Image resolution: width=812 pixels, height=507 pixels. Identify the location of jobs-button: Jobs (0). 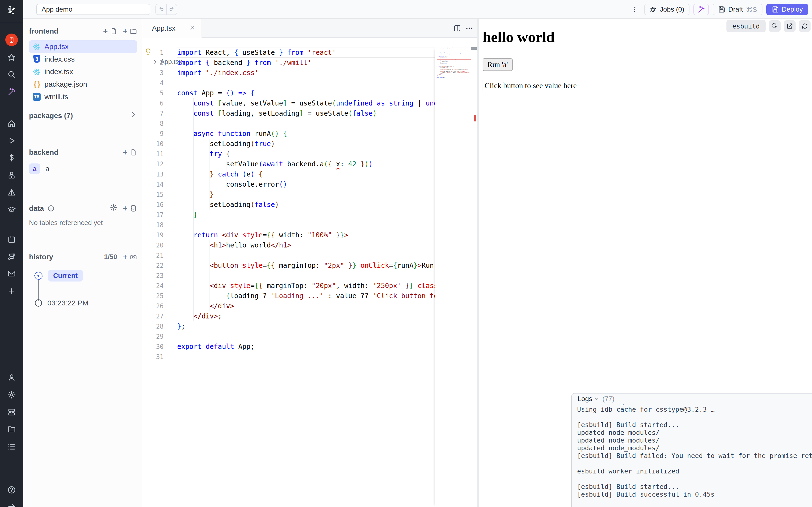
(667, 9).